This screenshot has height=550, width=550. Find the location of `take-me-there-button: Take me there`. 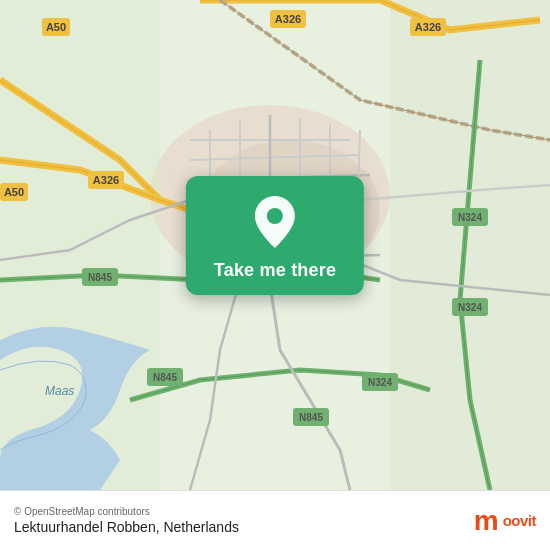

take-me-there-button: Take me there is located at coordinates (275, 270).